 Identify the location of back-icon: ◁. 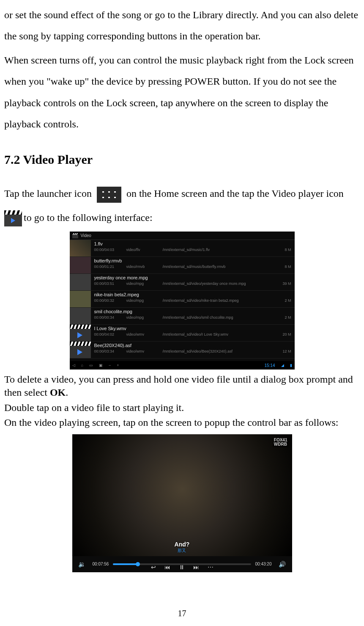
(74, 365).